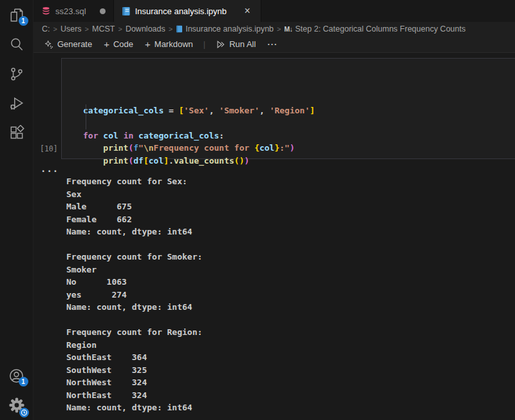 The width and height of the screenshot is (515, 420). I want to click on extensions-icon, so click(17, 133).